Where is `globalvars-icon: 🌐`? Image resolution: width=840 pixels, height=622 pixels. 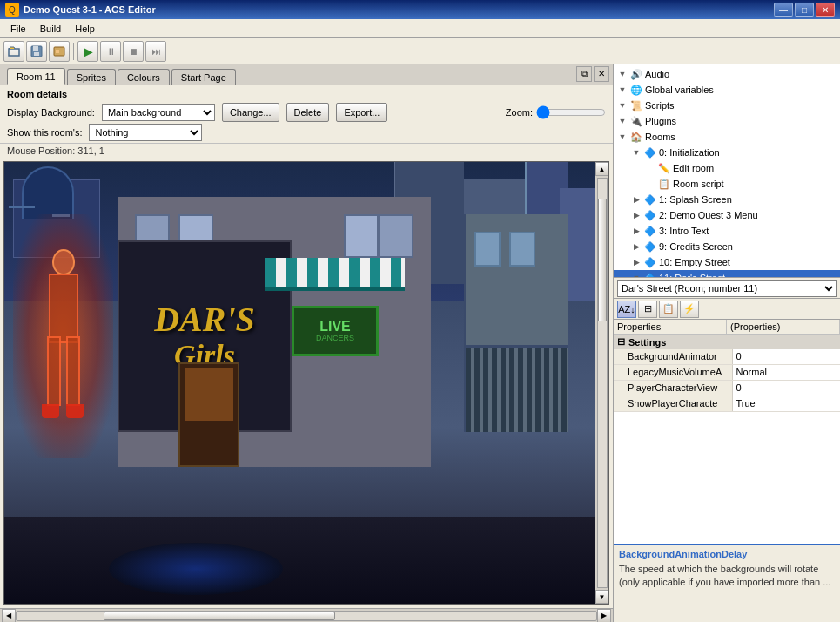 globalvars-icon: 🌐 is located at coordinates (636, 90).